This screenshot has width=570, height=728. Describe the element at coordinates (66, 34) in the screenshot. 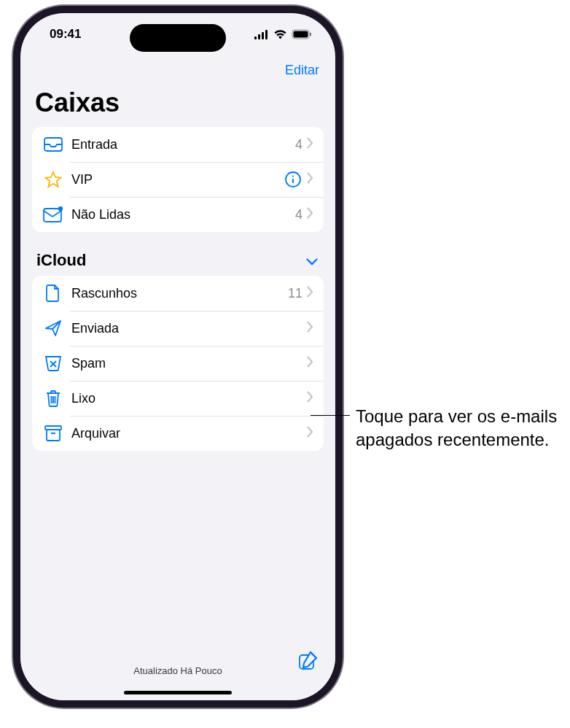

I see `status-time: 09:41` at that location.